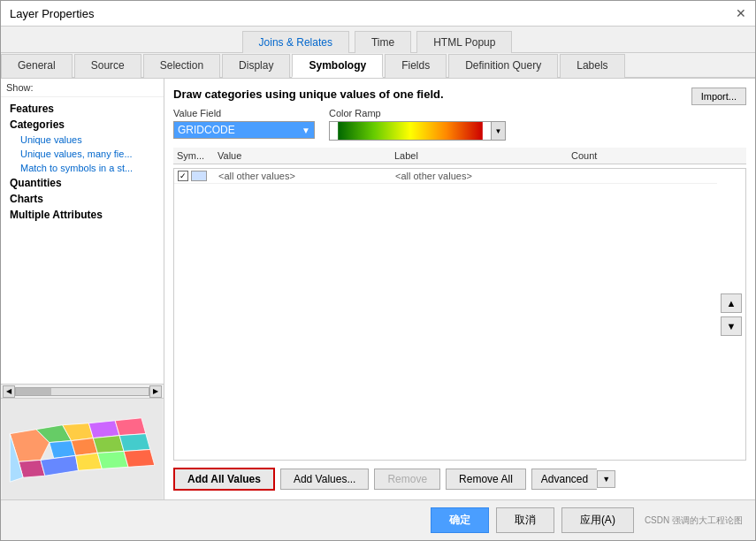 Image resolution: width=756 pixels, height=541 pixels. Describe the element at coordinates (417, 113) in the screenshot. I see `color-ramp-label: Color Ramp` at that location.